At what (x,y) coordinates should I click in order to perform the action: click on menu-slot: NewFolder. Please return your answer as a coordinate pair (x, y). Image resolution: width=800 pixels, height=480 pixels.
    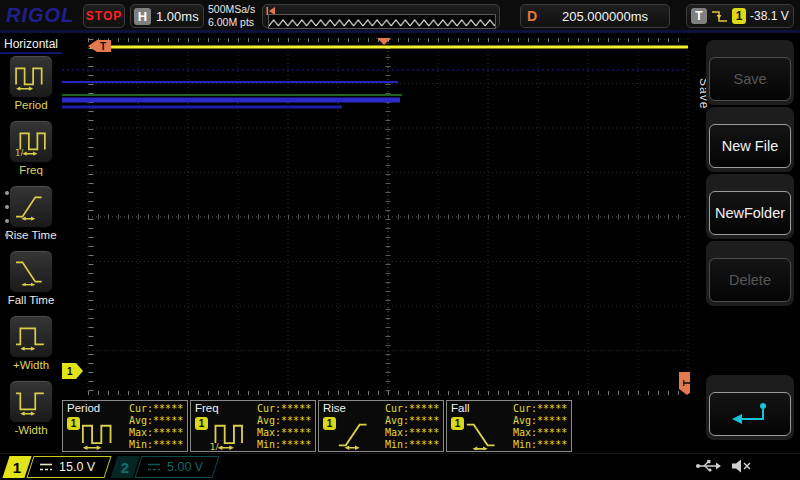
    Looking at the image, I should click on (750, 206).